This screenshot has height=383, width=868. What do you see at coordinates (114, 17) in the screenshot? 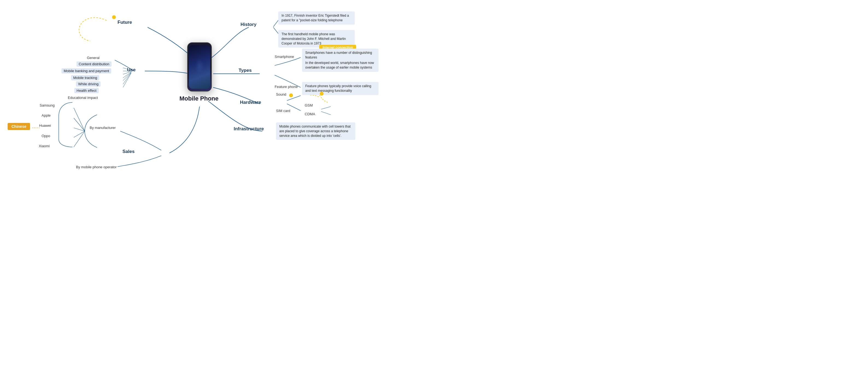
I see `future-dot` at bounding box center [114, 17].